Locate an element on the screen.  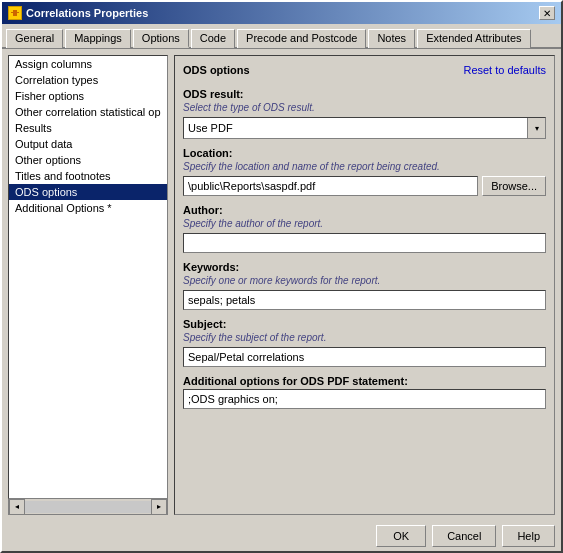
keywords-input is located at coordinates (364, 300).